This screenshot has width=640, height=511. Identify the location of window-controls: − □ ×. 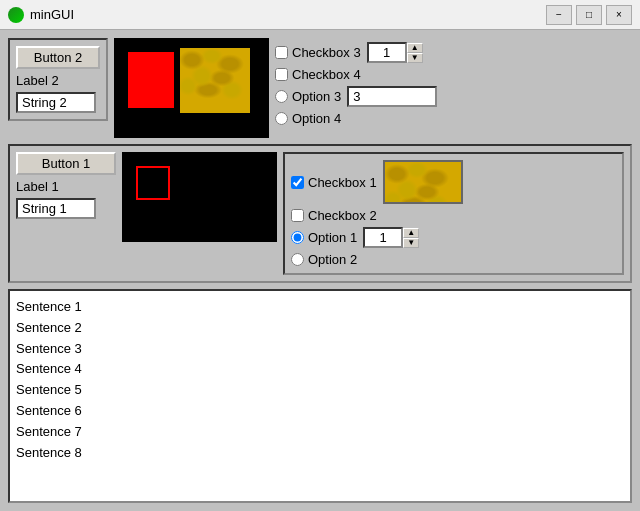
(589, 15).